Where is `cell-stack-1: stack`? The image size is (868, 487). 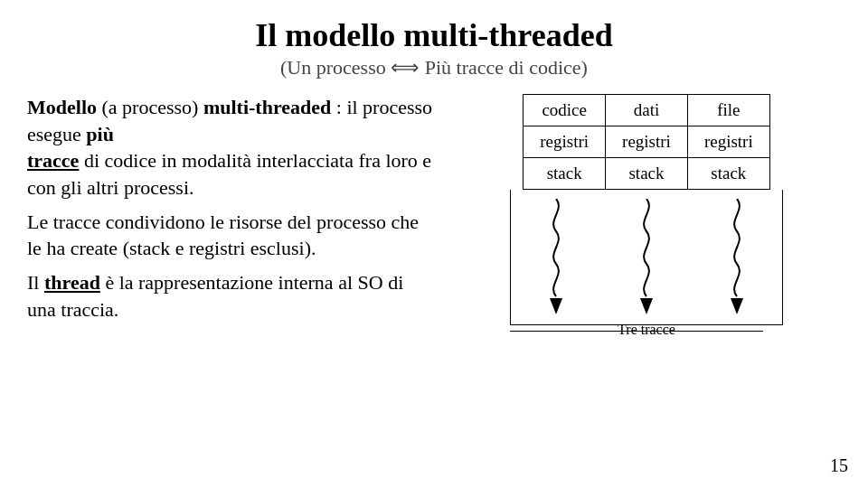
cell-stack-1: stack is located at coordinates (564, 173).